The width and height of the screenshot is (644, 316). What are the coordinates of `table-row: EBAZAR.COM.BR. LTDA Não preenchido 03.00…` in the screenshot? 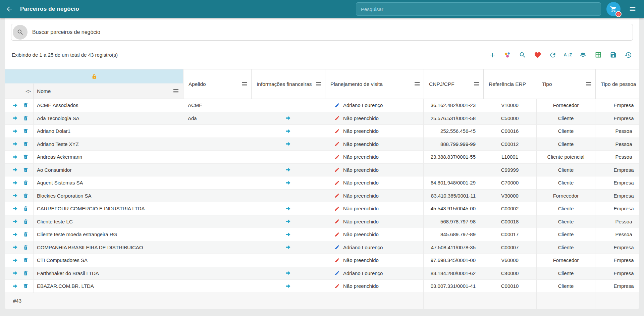 It's located at (322, 286).